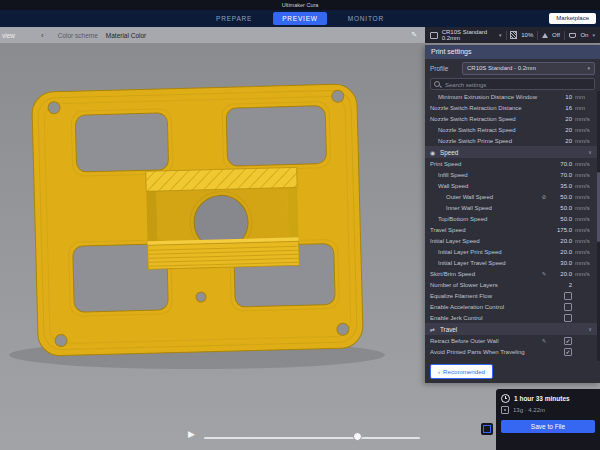 The height and width of the screenshot is (450, 600). Describe the element at coordinates (485, 119) in the screenshot. I see `setting-label: Nozzle Switch Retraction Speed` at that location.